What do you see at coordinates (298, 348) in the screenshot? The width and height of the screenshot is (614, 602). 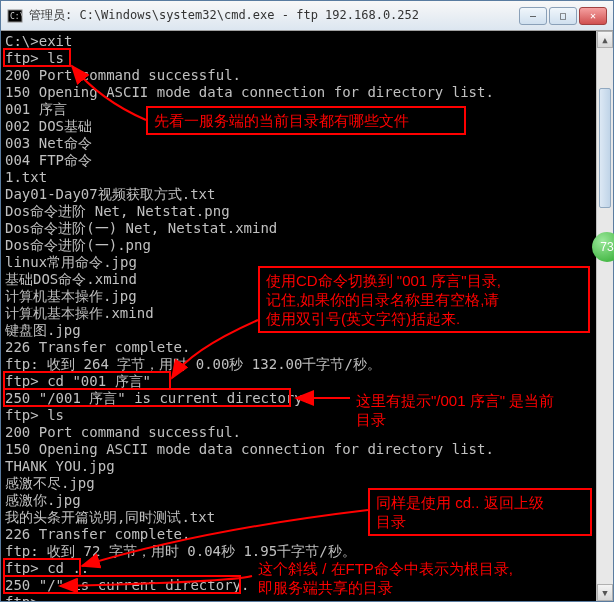 I see `terminal-line: 226 Transfer complete.` at bounding box center [298, 348].